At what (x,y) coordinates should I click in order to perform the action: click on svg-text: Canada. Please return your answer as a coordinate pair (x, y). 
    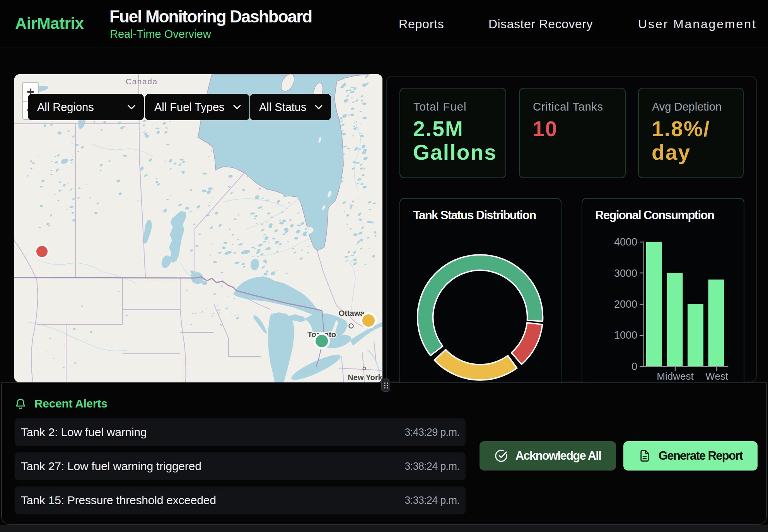
    Looking at the image, I should click on (142, 81).